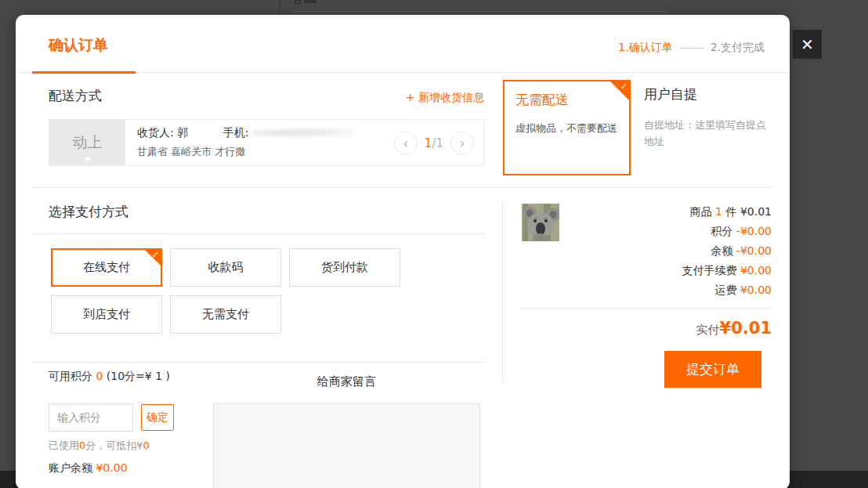  Describe the element at coordinates (89, 211) in the screenshot. I see `payment-section-heading: 选择支付方式` at that location.